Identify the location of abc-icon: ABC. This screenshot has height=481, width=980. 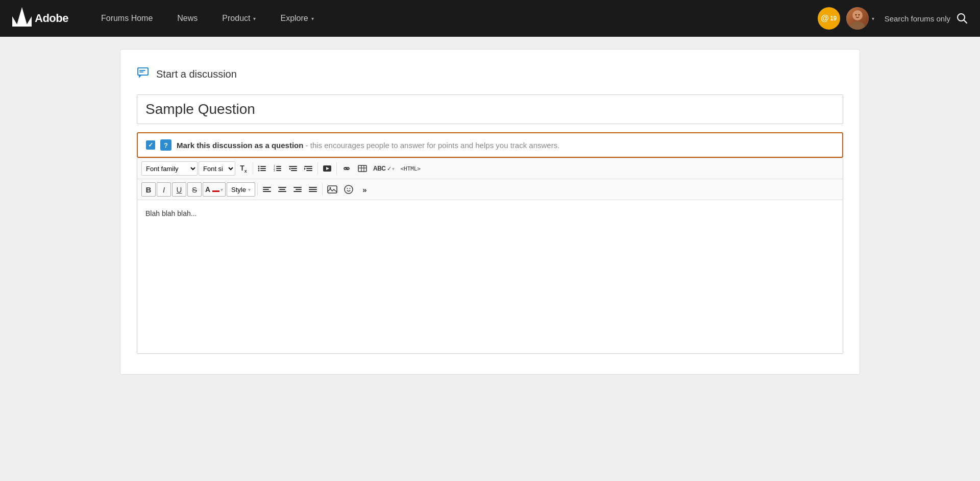
(380, 169).